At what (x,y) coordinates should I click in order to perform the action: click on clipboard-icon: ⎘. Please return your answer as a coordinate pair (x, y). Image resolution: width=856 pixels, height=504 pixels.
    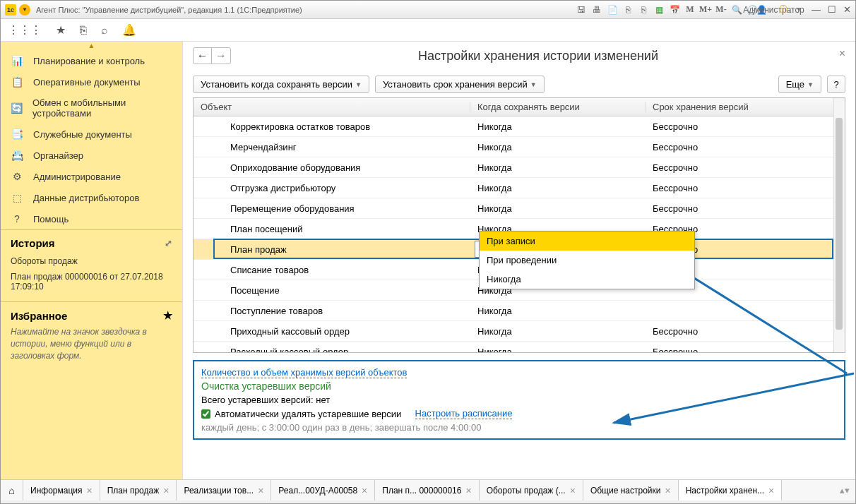
    Looking at the image, I should click on (83, 30).